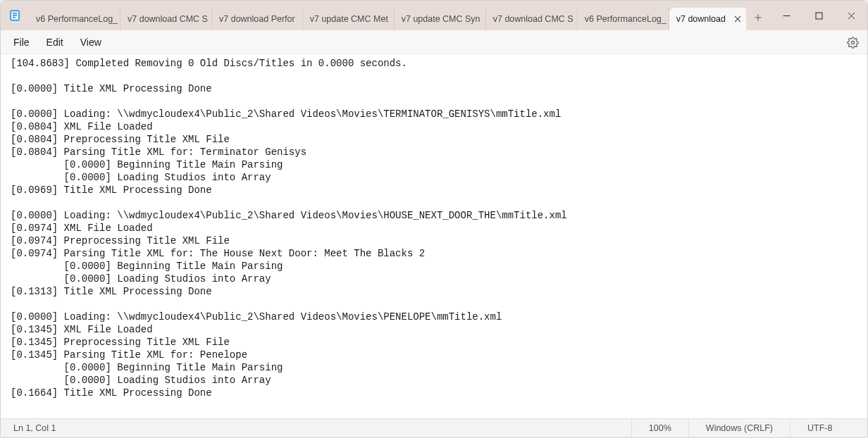 This screenshot has height=438, width=868. I want to click on maximize-icon, so click(819, 15).